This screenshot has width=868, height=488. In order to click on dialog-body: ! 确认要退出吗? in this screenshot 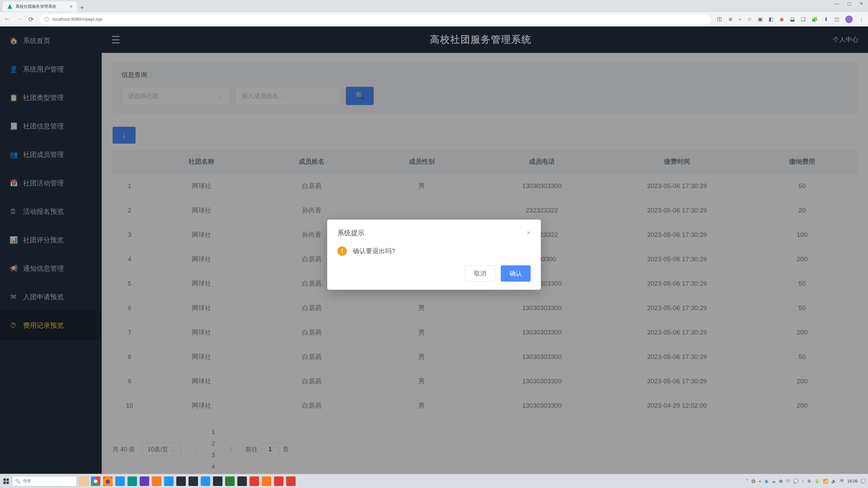, I will do `click(434, 251)`.